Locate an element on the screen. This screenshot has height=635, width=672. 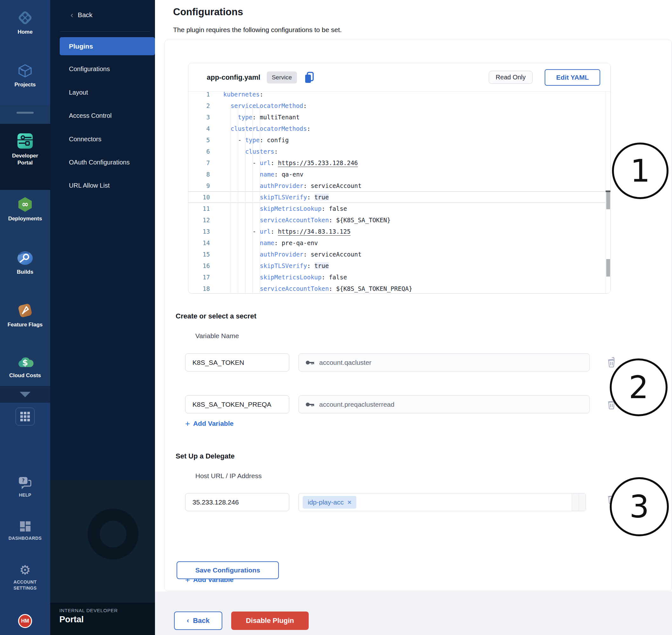
yaml-value: true is located at coordinates (322, 197).